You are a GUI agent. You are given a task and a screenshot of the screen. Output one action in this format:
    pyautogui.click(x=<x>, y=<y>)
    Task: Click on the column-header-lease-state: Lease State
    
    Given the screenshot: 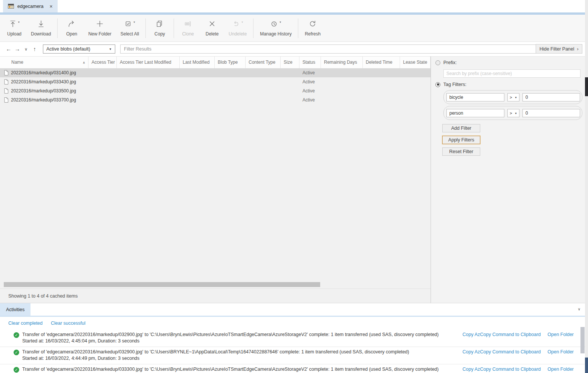 What is the action you would take?
    pyautogui.click(x=415, y=63)
    